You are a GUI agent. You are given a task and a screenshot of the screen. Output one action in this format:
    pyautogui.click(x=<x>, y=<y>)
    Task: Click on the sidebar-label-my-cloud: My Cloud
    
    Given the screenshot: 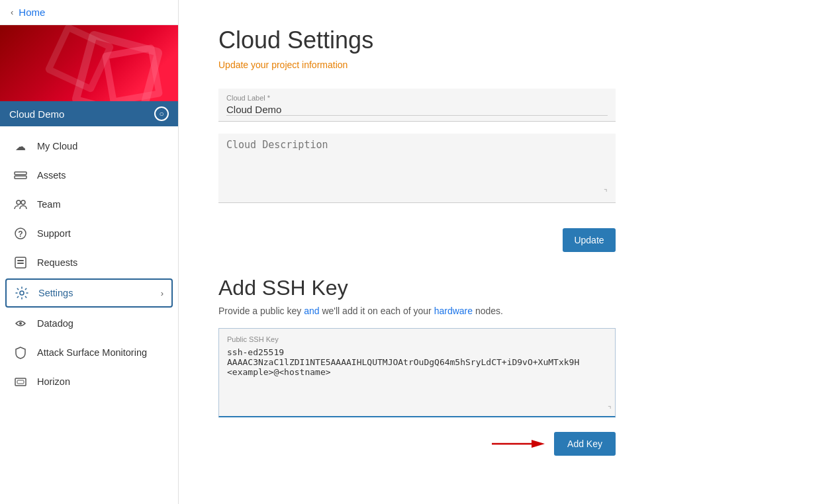 What is the action you would take?
    pyautogui.click(x=57, y=146)
    